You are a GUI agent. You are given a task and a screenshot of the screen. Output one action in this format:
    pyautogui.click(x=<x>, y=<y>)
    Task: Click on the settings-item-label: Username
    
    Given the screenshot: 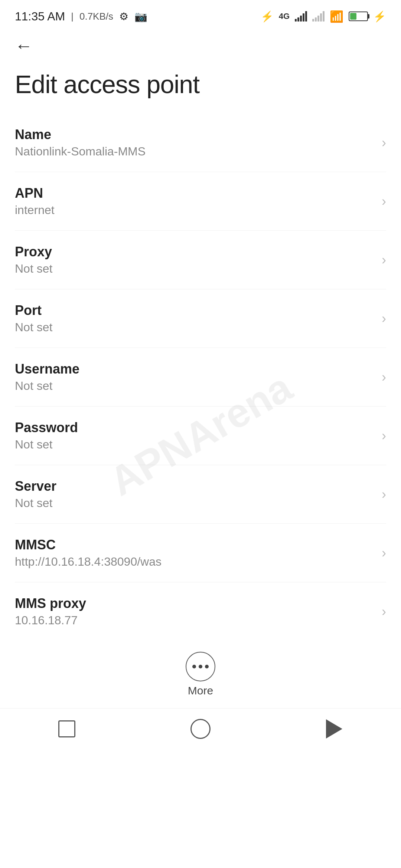 What is the action you would take?
    pyautogui.click(x=195, y=369)
    